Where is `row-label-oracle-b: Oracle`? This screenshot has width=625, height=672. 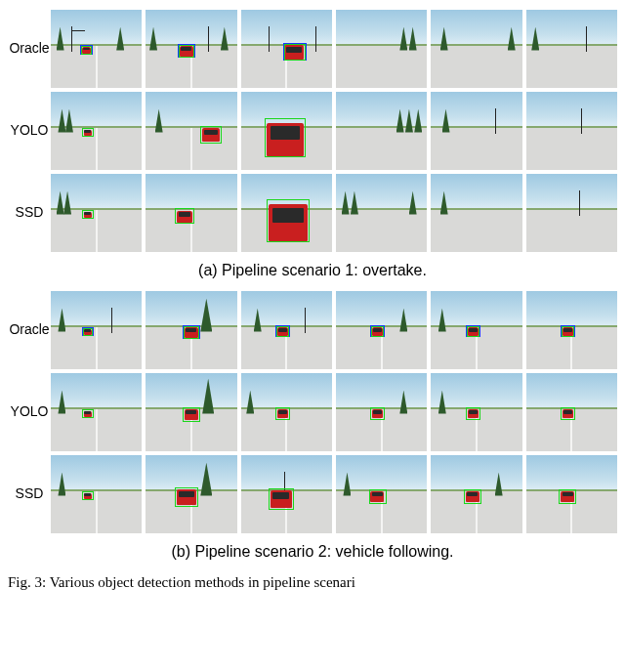
row-label-oracle-b: Oracle is located at coordinates (29, 330).